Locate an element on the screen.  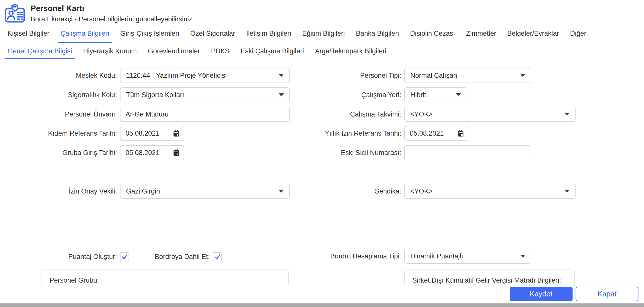
field-row-calisma-takvimi: Çalışma Takvimi: <YOK> is located at coordinates (449, 114).